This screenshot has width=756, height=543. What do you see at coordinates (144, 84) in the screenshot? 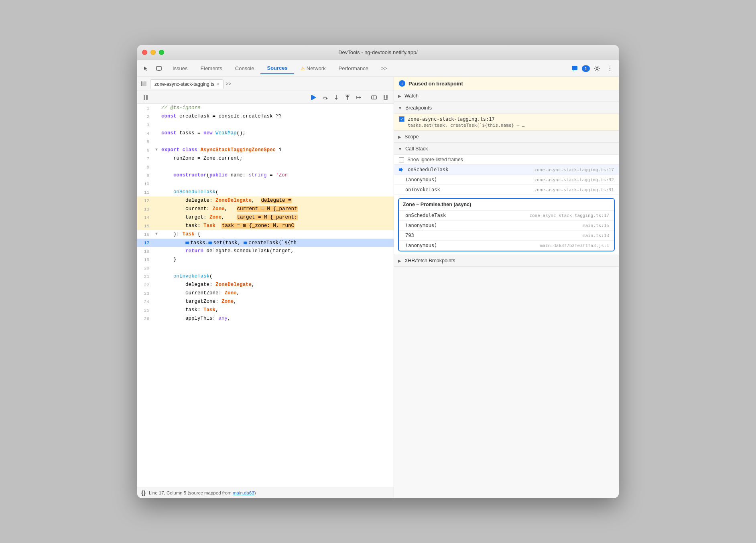
I see `sidebar-toggle` at bounding box center [144, 84].